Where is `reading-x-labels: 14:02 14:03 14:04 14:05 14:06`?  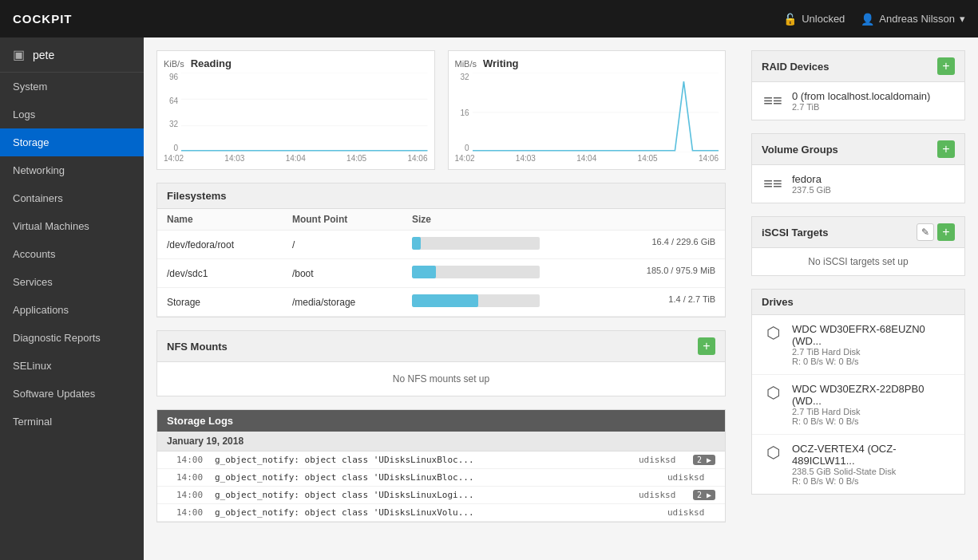
reading-x-labels: 14:02 14:03 14:04 14:05 14:06 is located at coordinates (295, 158).